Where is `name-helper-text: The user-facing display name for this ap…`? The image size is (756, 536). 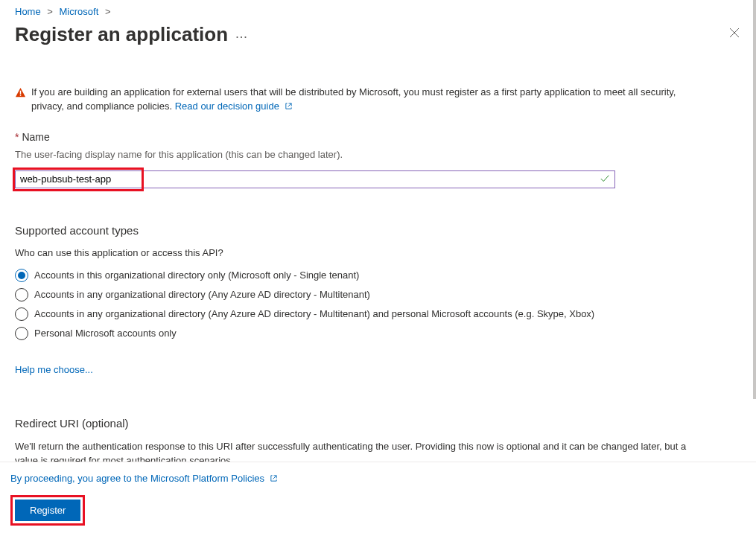 name-helper-text: The user-facing display name for this ap… is located at coordinates (378, 155).